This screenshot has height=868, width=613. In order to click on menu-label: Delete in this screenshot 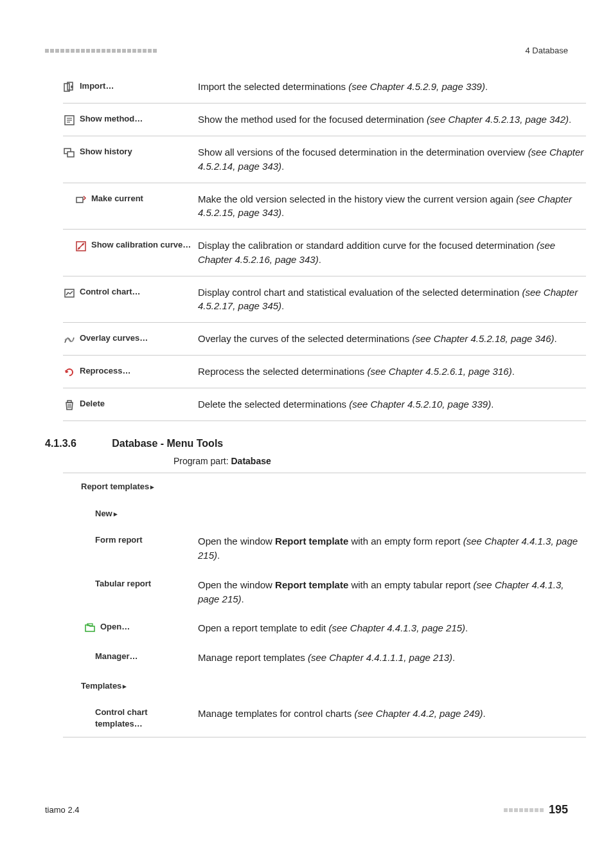, I will do `click(93, 404)`.